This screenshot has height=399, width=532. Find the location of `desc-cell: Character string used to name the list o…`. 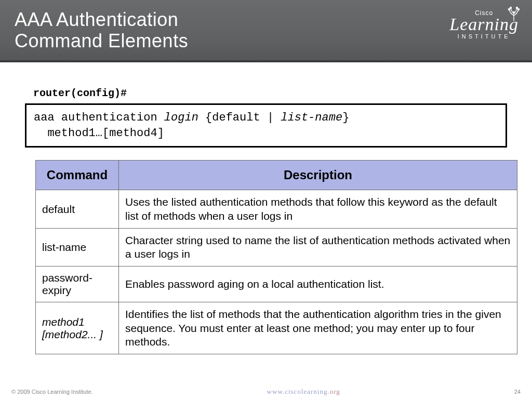

desc-cell: Character string used to name the list o… is located at coordinates (318, 247).